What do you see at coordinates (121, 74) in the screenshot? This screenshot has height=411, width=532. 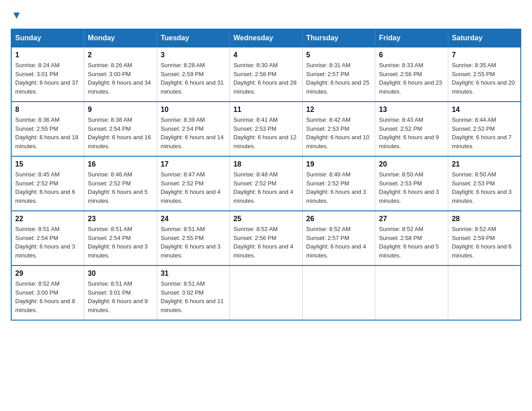 I see `calendar-cell: 2Sunrise: 8:26 AMSunset: 3:00 PMDaylight…` at bounding box center [121, 74].